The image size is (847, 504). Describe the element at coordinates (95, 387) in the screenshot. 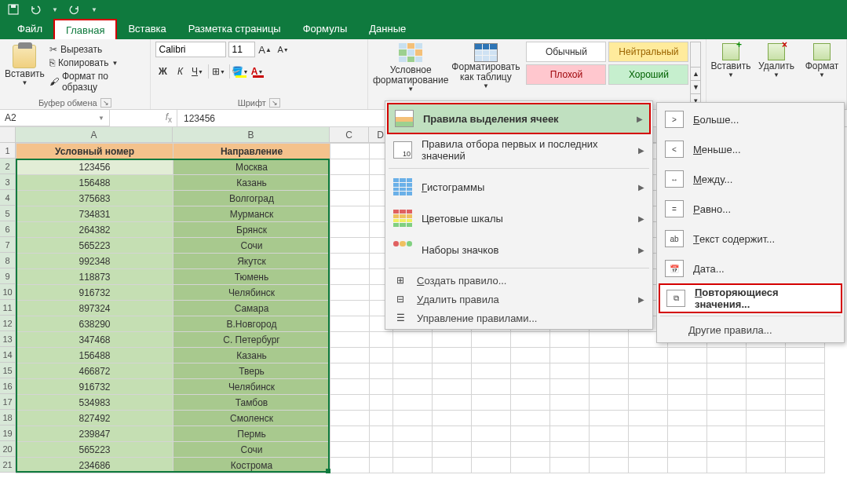

I see `cell-a16: 916732` at that location.